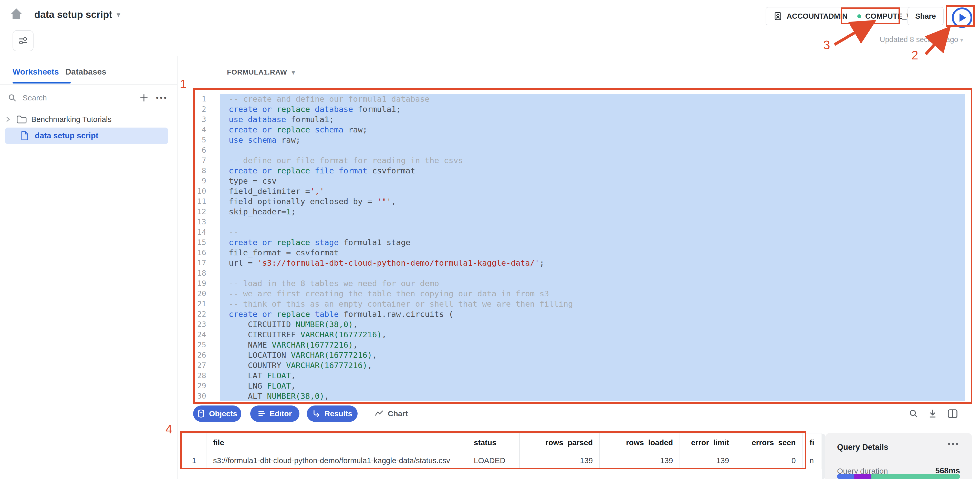  I want to click on column-header-rows_parsed: rows_parsed, so click(559, 442).